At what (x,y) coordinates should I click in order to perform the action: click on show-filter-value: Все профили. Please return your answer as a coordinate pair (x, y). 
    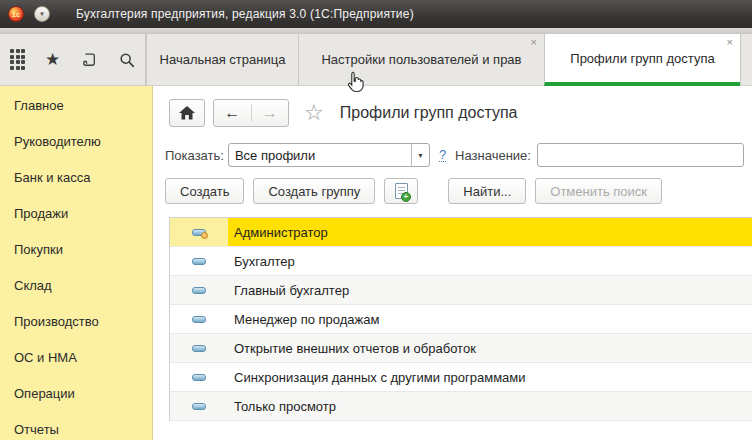
    Looking at the image, I should click on (320, 156).